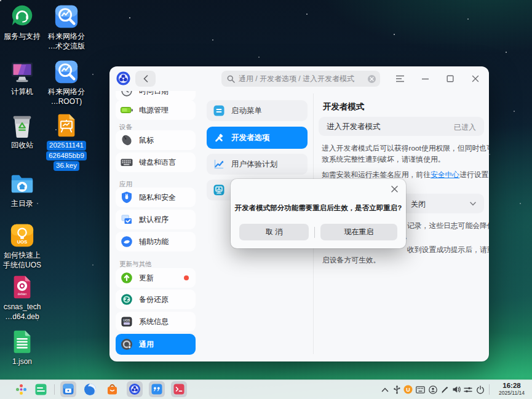  Describe the element at coordinates (156, 140) in the screenshot. I see `sidebar-item-mouse: 鼠标` at that location.